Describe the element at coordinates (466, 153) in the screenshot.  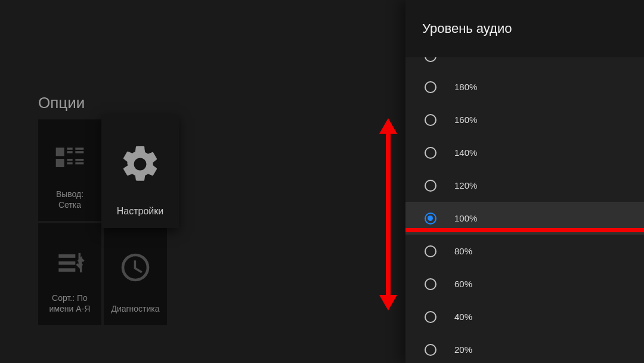
I see `option-label: 140%` at that location.